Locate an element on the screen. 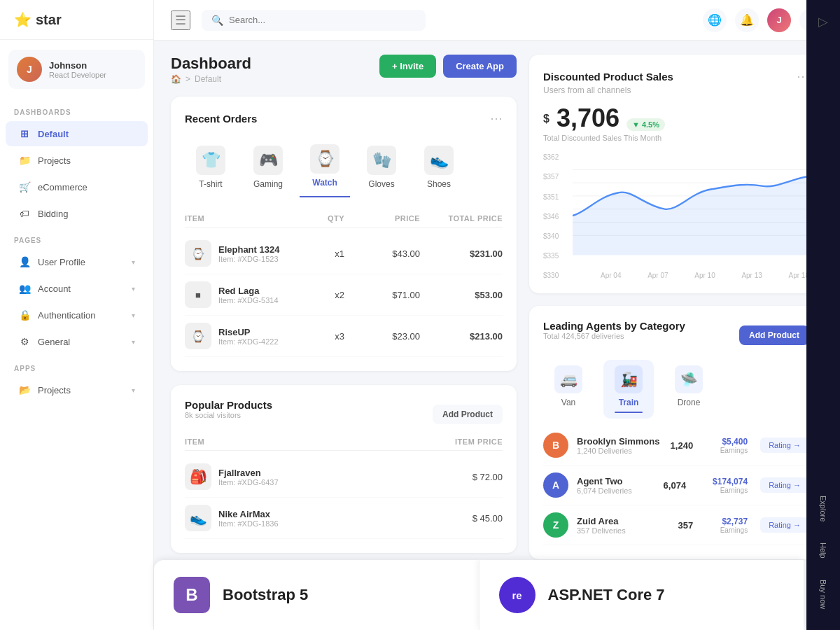 Image resolution: width=840 pixels, height=630 pixels. order-price: $71.00 is located at coordinates (385, 295).